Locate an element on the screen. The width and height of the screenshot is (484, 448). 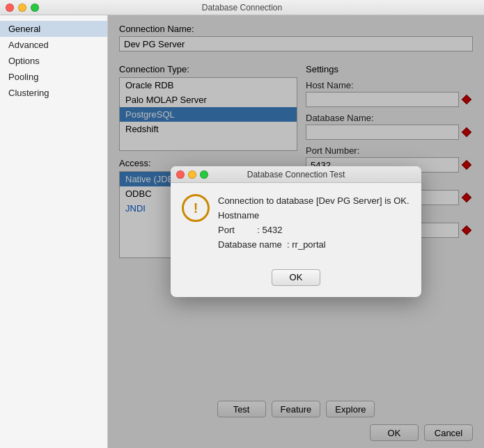
sidebar-item-advanced: Advanced is located at coordinates (54, 45).